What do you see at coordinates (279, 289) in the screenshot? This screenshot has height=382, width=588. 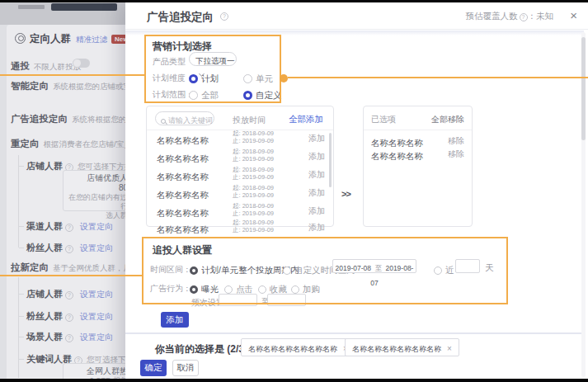 I see `radio-label: 收藏` at bounding box center [279, 289].